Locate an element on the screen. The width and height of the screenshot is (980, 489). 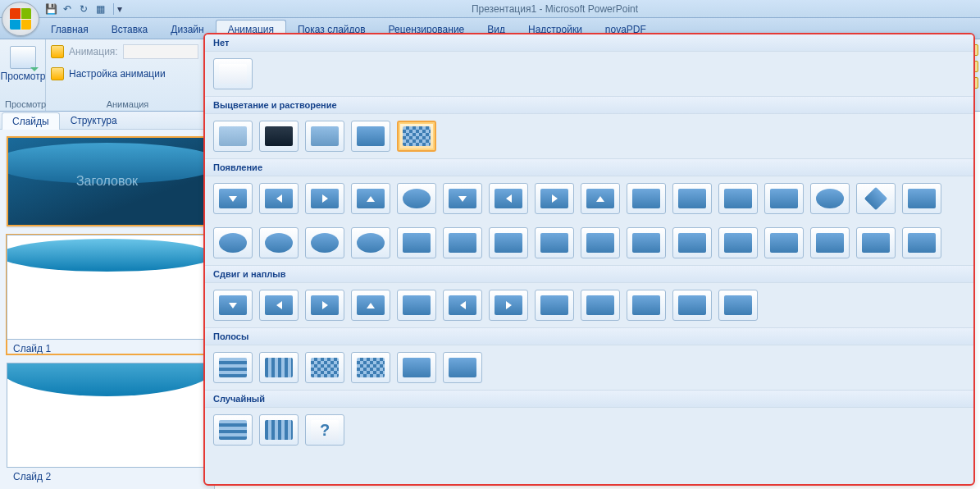
transition-bars-v is located at coordinates (279, 368).